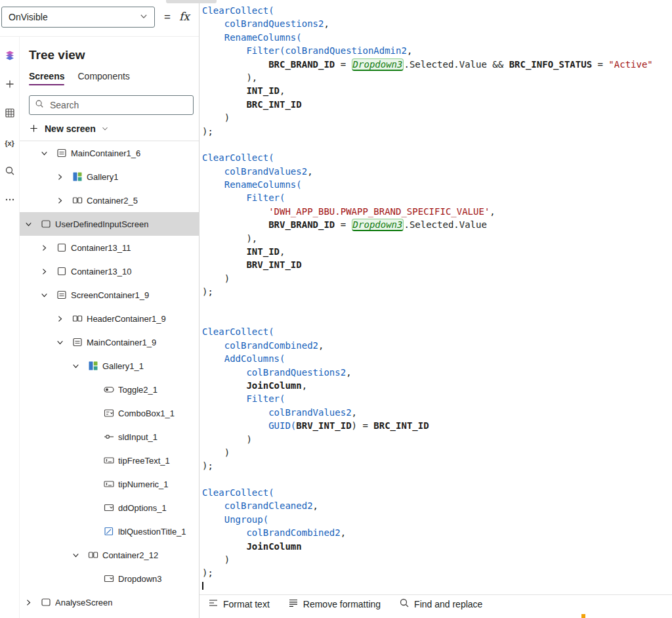 The image size is (672, 618). Describe the element at coordinates (64, 295) in the screenshot. I see `container-vertical-icon` at that location.